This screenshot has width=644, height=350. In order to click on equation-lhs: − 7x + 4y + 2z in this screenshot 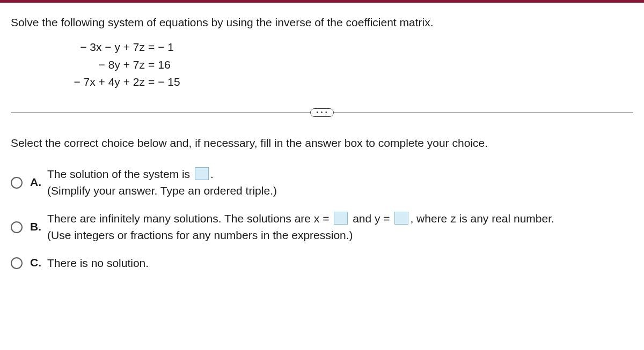, I will do `click(99, 83)`.